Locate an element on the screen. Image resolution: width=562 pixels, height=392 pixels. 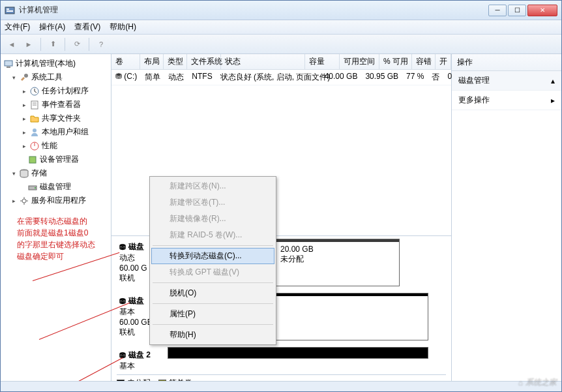
disk-2-info: ⛃磁盘 2 基本 is located at coordinates (142, 361).